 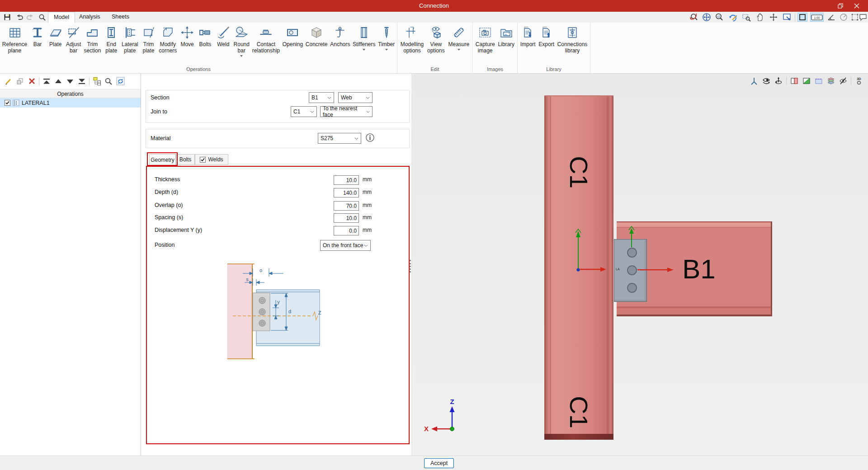 What do you see at coordinates (97, 81) in the screenshot?
I see `operations-tree-icon` at bounding box center [97, 81].